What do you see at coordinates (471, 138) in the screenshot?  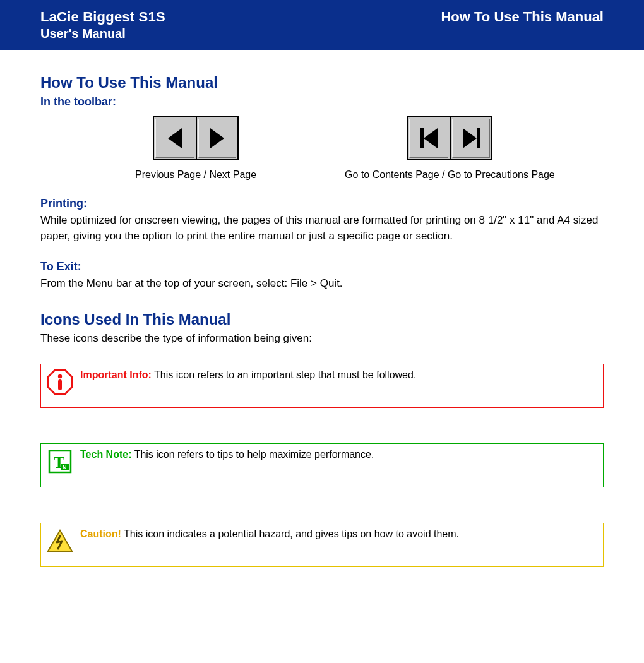 I see `last-page-icon` at bounding box center [471, 138].